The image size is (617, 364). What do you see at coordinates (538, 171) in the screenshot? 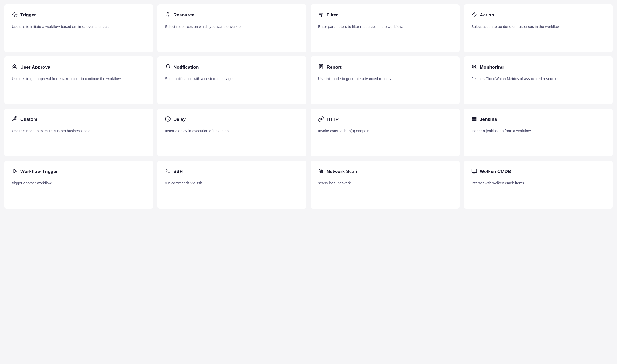
I see `card-header: Wolken CMDB` at bounding box center [538, 171].